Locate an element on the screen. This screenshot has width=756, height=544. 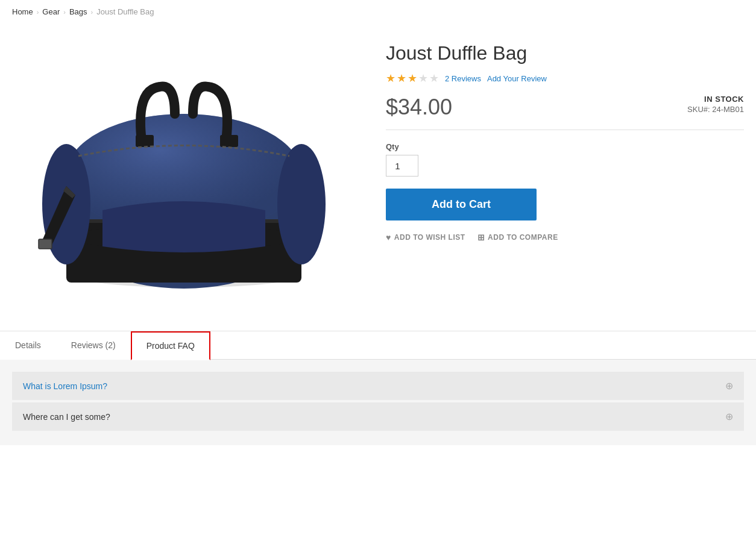
star-5: ★ is located at coordinates (434, 78).